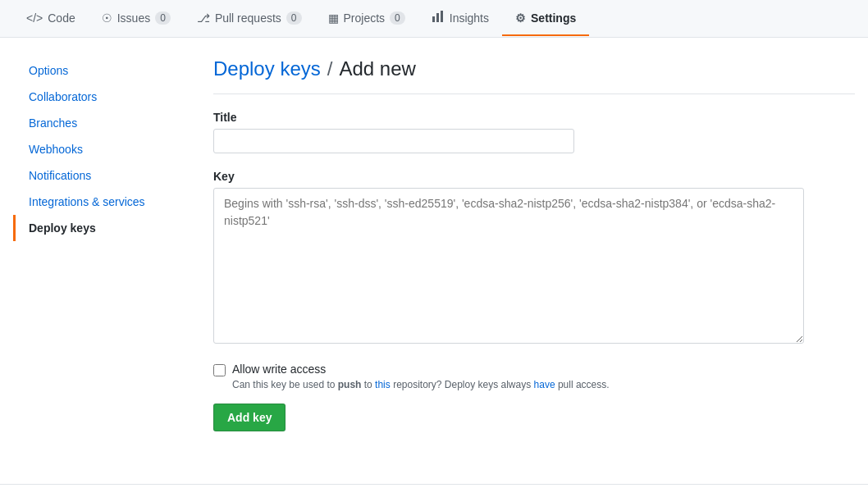 This screenshot has height=488, width=868. Describe the element at coordinates (421, 376) in the screenshot. I see `write-access-text: Allow write access Can this key be used …` at that location.